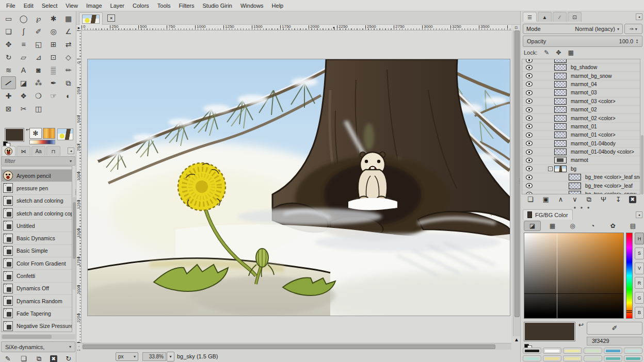  I want to click on gradient-tool: ▒, so click(54, 70).